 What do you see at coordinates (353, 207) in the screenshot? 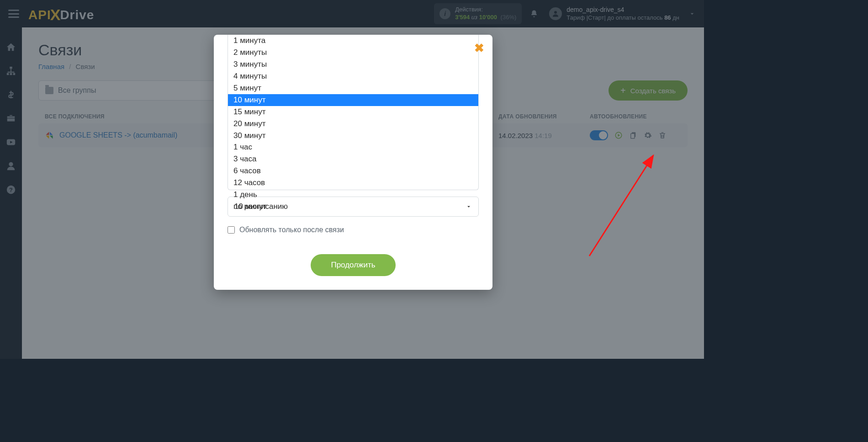
I see `interval-select: 10 минут` at bounding box center [353, 207].